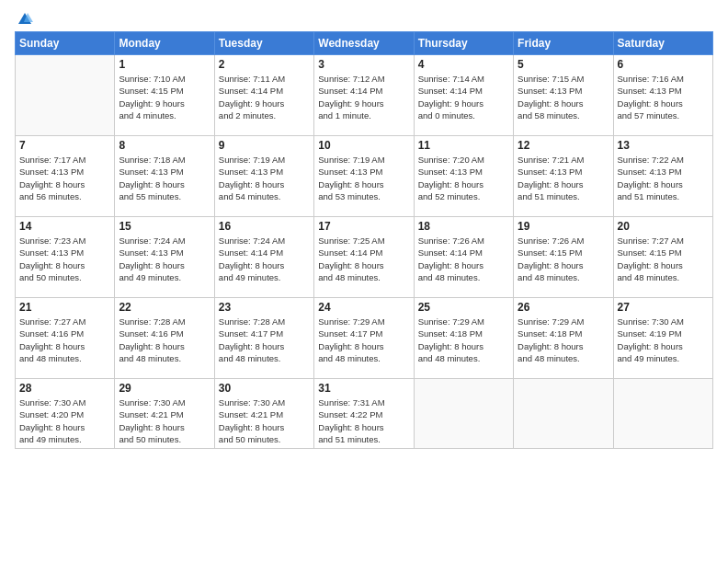  Describe the element at coordinates (563, 178) in the screenshot. I see `day-info: Sunrise: 7:21 AMSunset: 4:13 PMDaylight:…` at that location.